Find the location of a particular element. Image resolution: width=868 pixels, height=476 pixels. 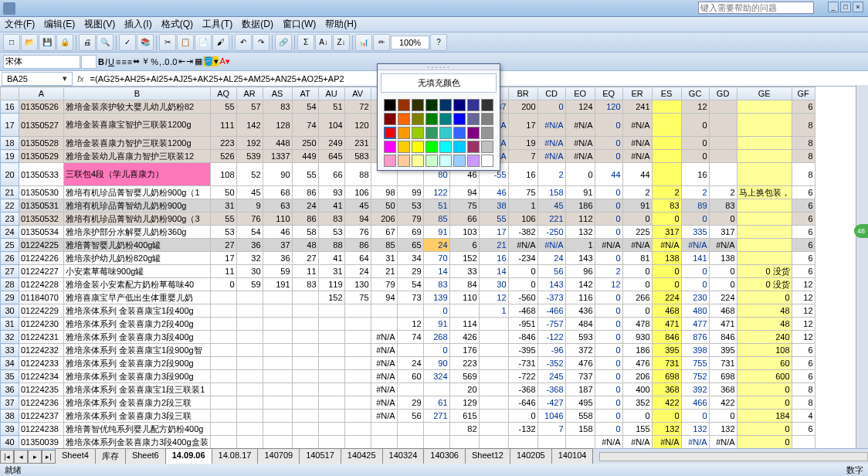

spell-button: ✓ is located at coordinates (127, 42).